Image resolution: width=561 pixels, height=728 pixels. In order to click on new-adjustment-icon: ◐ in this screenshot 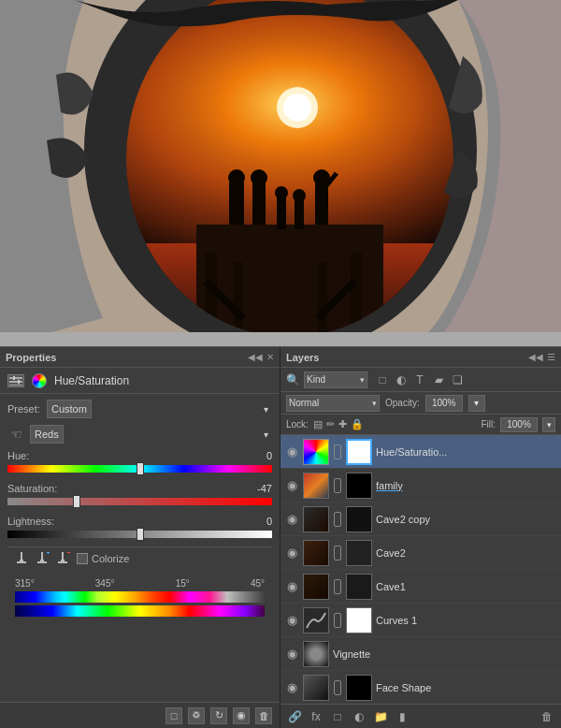, I will do `click(359, 717)`.